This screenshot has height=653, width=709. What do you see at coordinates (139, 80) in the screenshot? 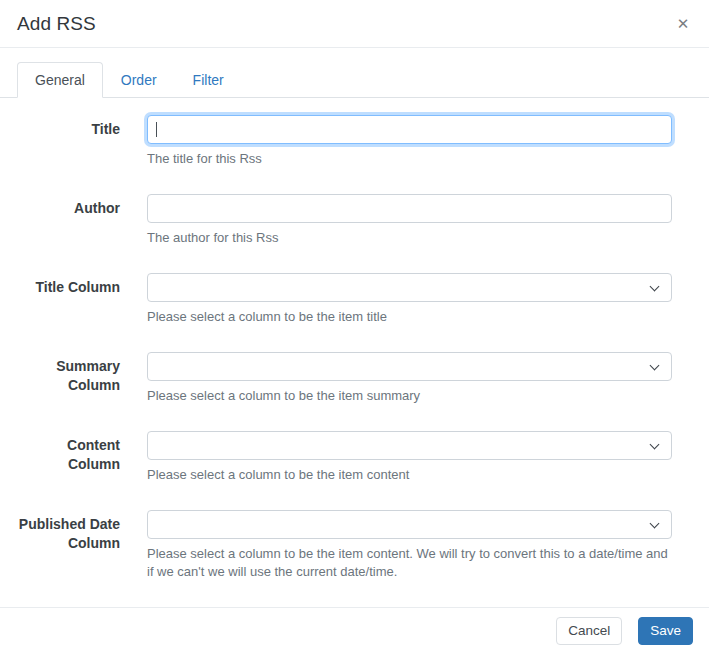
I see `tab-order: Order` at bounding box center [139, 80].